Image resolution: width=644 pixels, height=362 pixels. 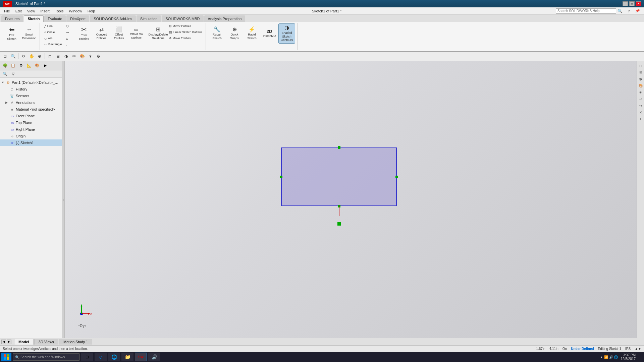 I want to click on part1-expand: ▼, so click(x=3, y=82).